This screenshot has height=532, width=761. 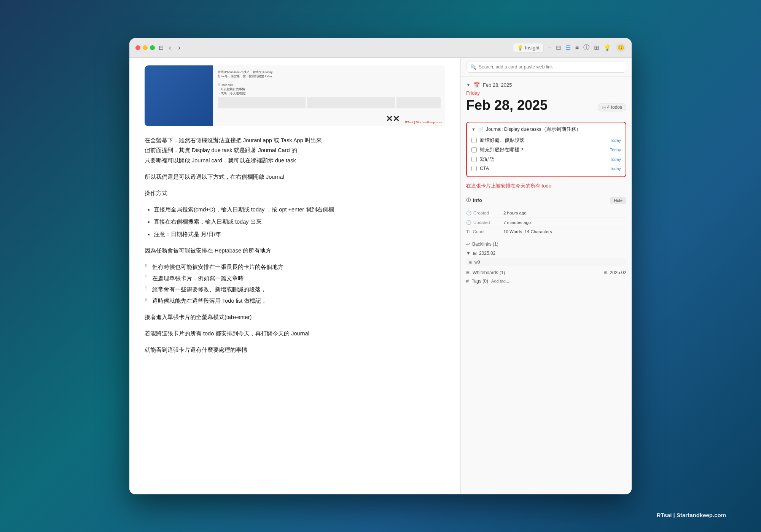 What do you see at coordinates (546, 259) in the screenshot?
I see `db-section: ▼ ⊞ 2025.02 ▣ w9` at bounding box center [546, 259].